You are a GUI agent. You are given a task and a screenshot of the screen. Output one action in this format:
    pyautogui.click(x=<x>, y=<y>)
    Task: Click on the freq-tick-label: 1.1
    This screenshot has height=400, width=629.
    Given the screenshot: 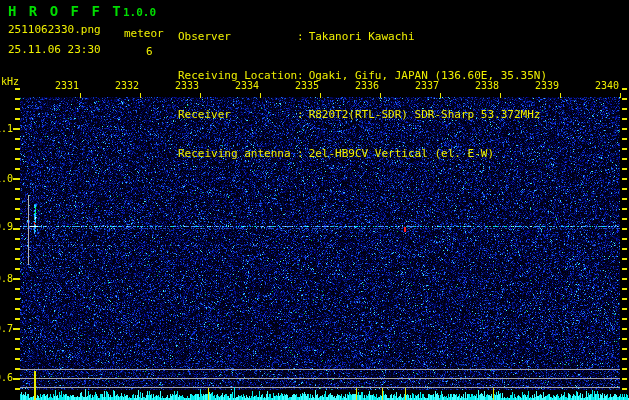 What is the action you would take?
    pyautogui.click(x=6, y=128)
    